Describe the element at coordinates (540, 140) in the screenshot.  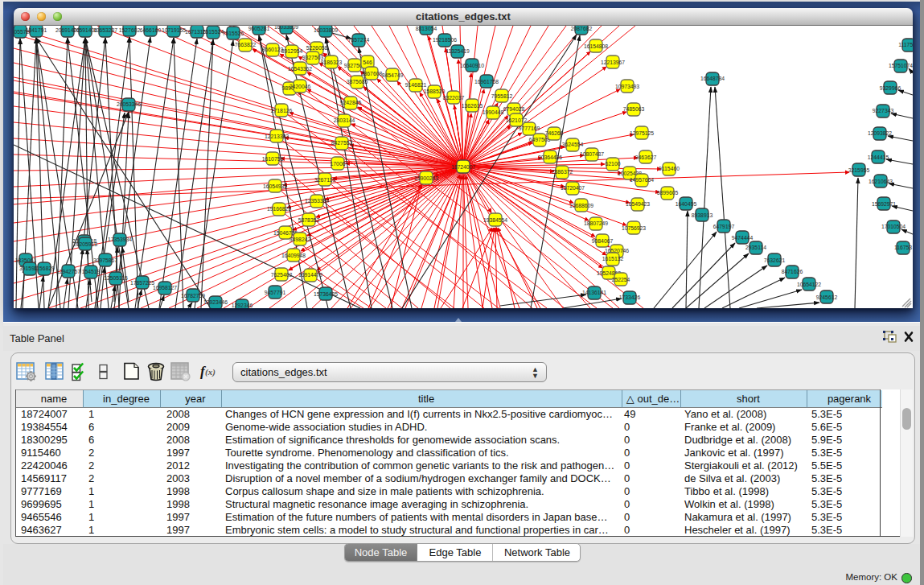
I see `svg-text: 6497508` at that location.